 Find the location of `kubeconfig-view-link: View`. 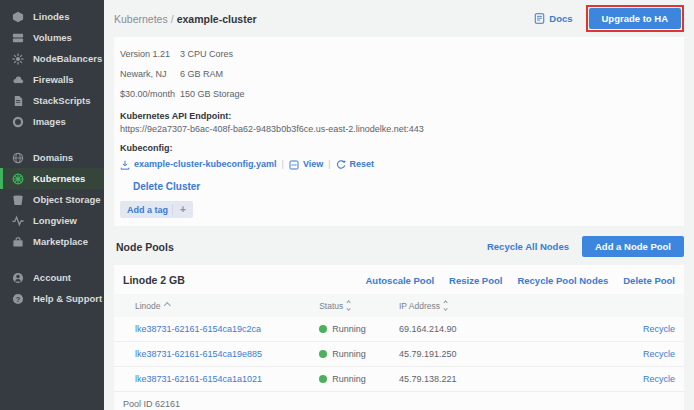

kubeconfig-view-link: View is located at coordinates (306, 164).